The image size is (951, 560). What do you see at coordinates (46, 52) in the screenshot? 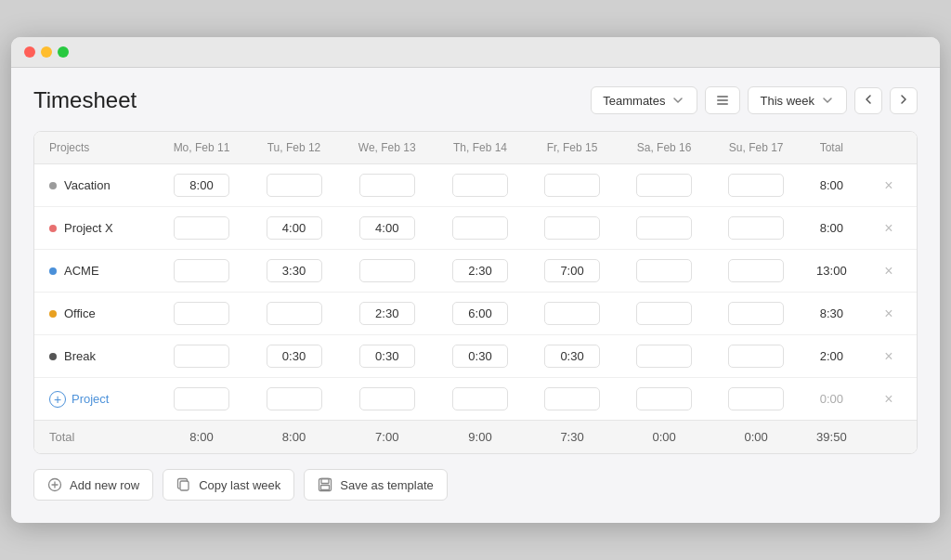
I see `minimize-dot` at bounding box center [46, 52].